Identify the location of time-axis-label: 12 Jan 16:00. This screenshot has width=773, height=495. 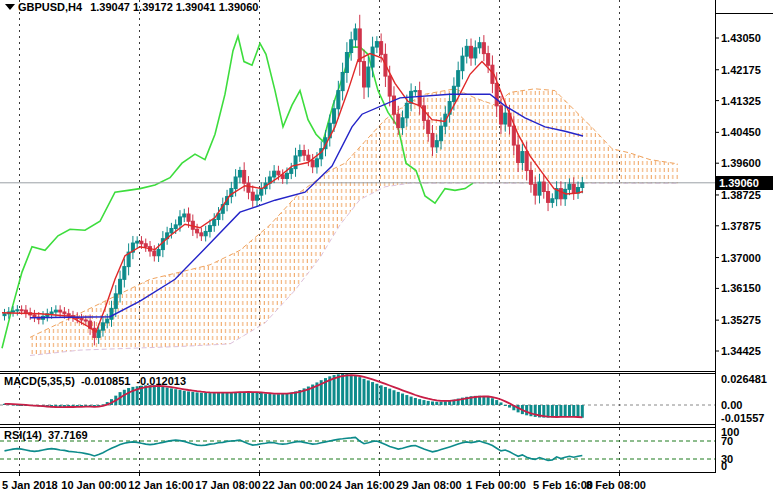
(160, 486).